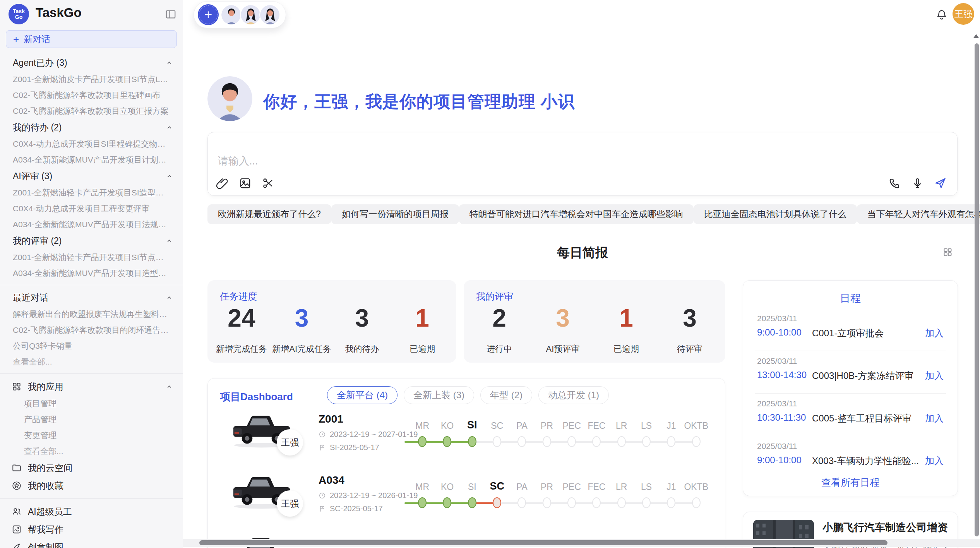  Describe the element at coordinates (583, 164) in the screenshot. I see `message-composer: 请输入...` at that location.